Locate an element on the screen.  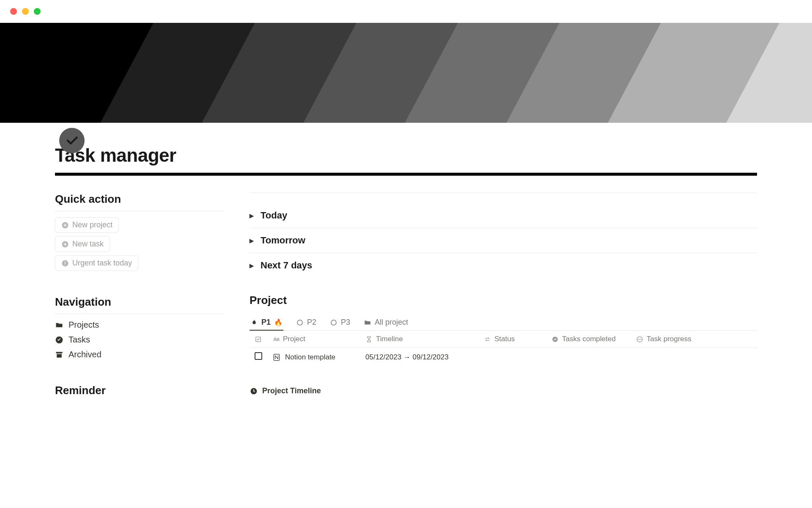
hourglass-icon is located at coordinates (369, 340).